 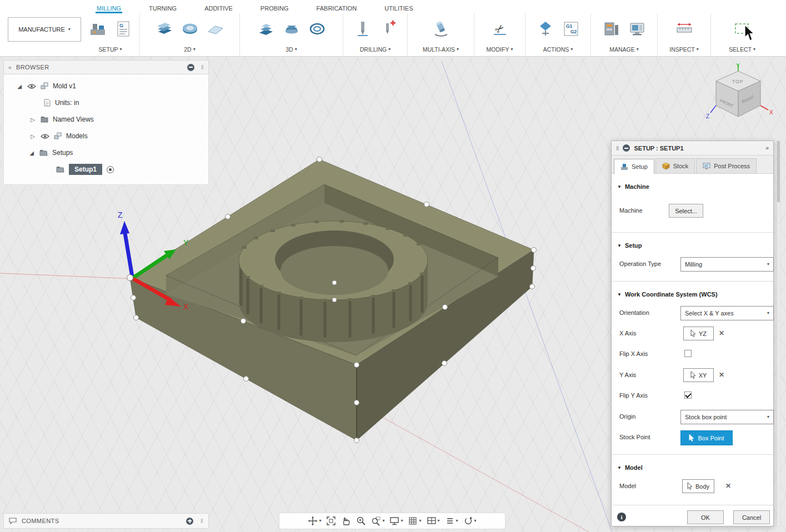 What do you see at coordinates (10, 68) in the screenshot?
I see `collapse-panel-icon: «` at bounding box center [10, 68].